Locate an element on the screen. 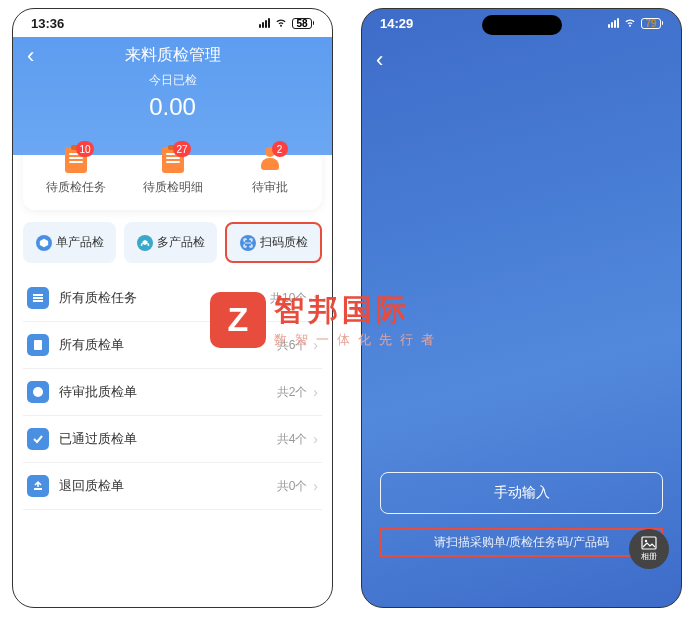  pill-multi-check: 多产品检 is located at coordinates (170, 242).